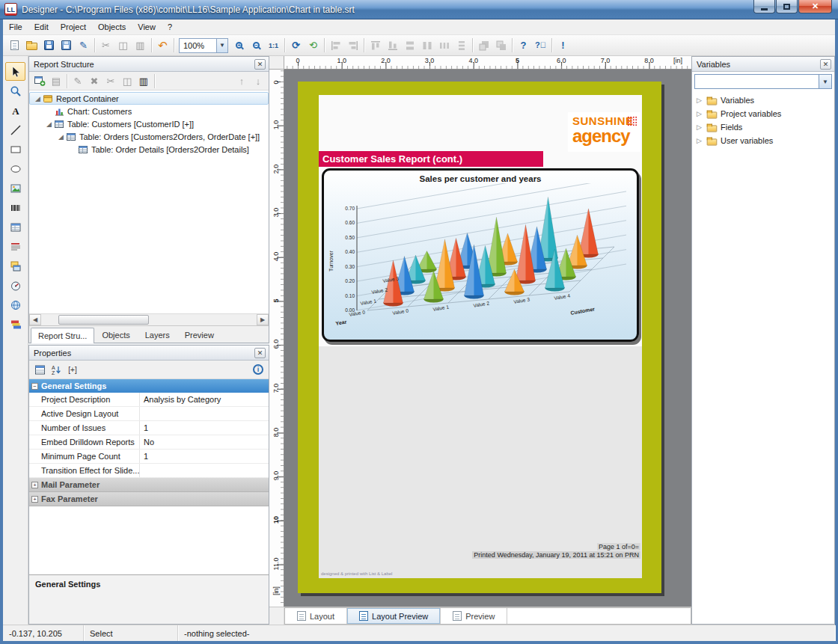  I want to click on zoom-1-1-button: 1:1, so click(274, 45).